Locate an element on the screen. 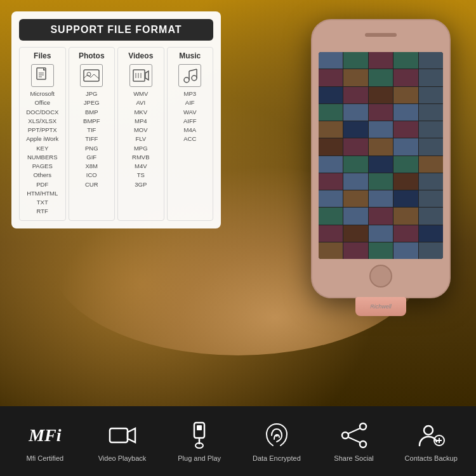 Image resolution: width=476 pixels, height=476 pixels. format-columns: Files Microsoft OfficeDOC/DOCXXLS/XLSXPP… is located at coordinates (116, 134).